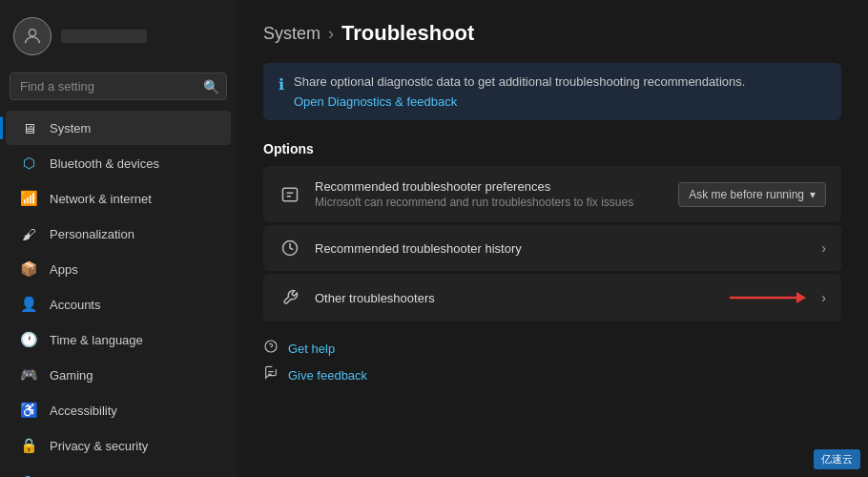 The height and width of the screenshot is (477, 868). What do you see at coordinates (824, 298) in the screenshot?
I see `chevron-right-icon-2: ›` at bounding box center [824, 298].